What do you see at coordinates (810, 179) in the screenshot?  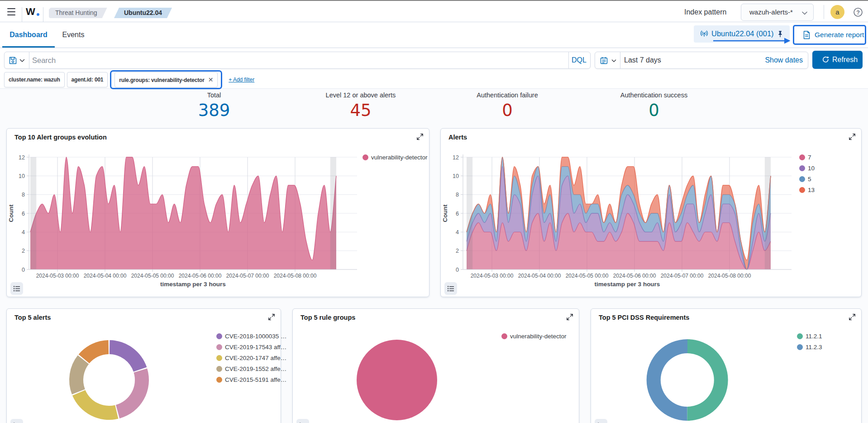 I see `legend-label: 5` at bounding box center [810, 179].